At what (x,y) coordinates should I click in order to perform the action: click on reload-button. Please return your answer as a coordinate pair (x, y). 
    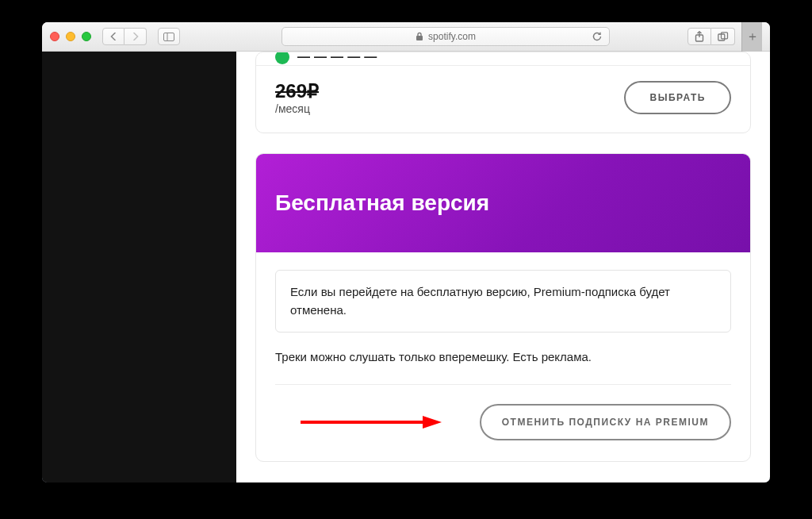
    Looking at the image, I should click on (597, 37).